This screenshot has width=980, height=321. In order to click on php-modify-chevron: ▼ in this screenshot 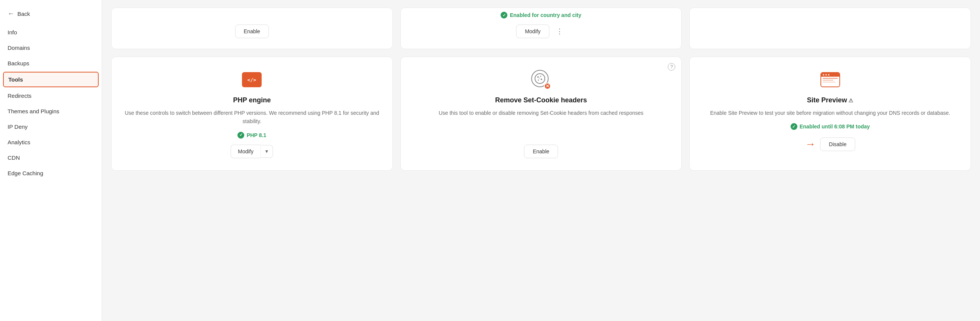, I will do `click(267, 152)`.